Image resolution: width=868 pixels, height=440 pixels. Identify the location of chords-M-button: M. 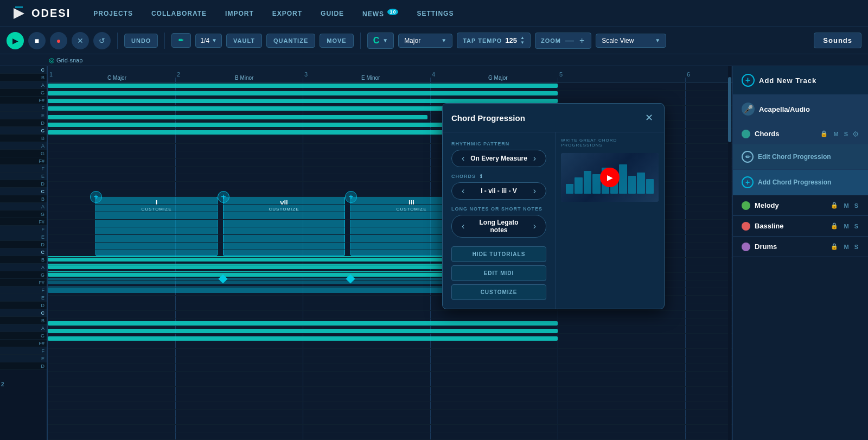
(835, 134).